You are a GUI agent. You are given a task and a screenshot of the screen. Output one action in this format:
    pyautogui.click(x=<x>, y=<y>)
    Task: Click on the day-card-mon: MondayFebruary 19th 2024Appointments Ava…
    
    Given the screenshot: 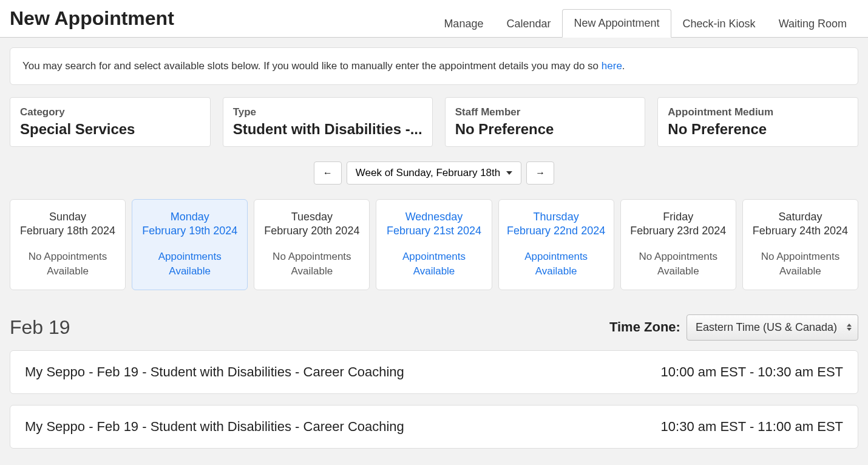 What is the action you would take?
    pyautogui.click(x=189, y=245)
    